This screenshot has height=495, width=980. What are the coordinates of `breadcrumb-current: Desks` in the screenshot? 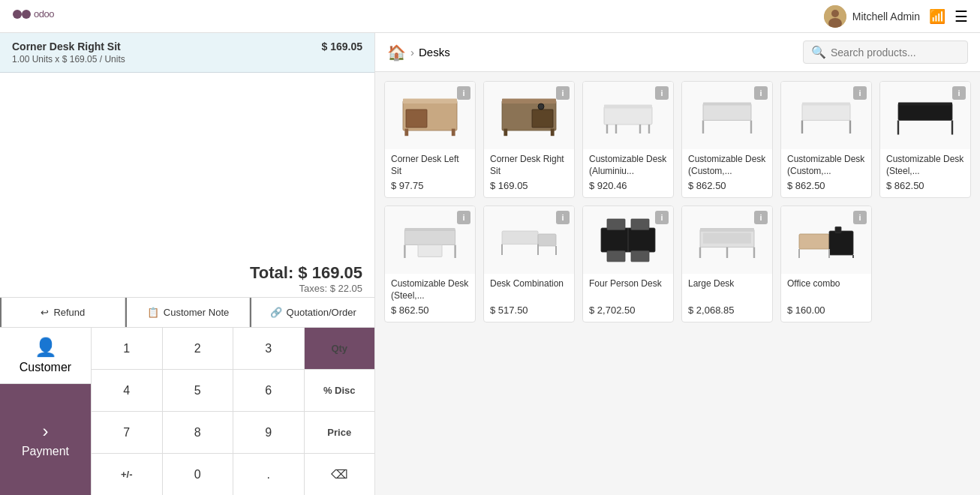 It's located at (434, 52).